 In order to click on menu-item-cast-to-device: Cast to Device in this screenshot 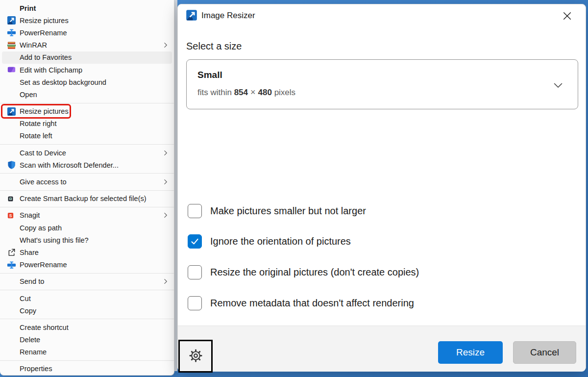, I will do `click(87, 153)`.